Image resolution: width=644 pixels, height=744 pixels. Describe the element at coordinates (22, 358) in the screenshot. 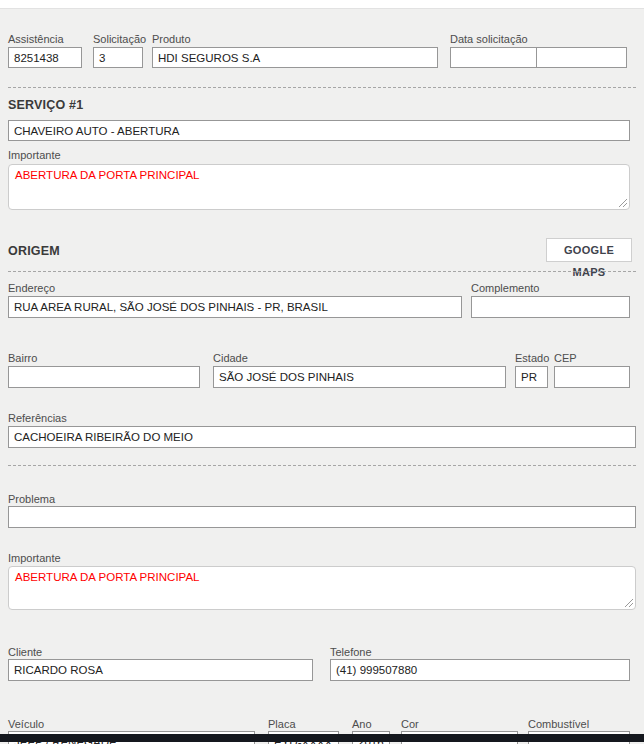

I see `bairro-label: Bairro` at that location.